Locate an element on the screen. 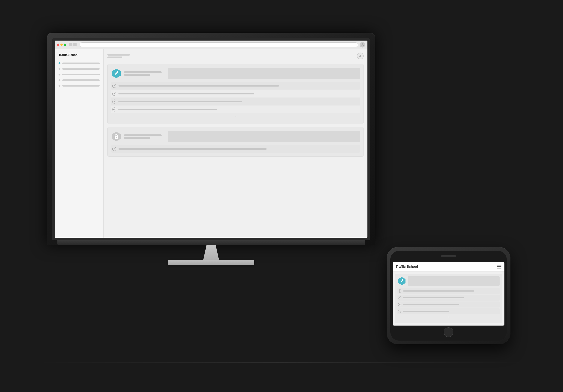 Image resolution: width=563 pixels, height=392 pixels. phone-main-content is located at coordinates (448, 299).